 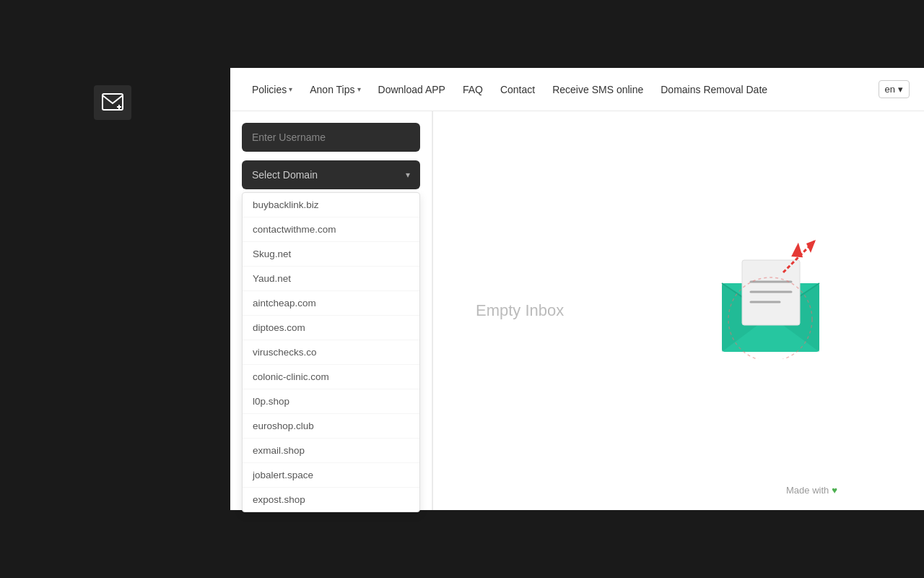 I want to click on heart-icon: ♥, so click(x=834, y=490).